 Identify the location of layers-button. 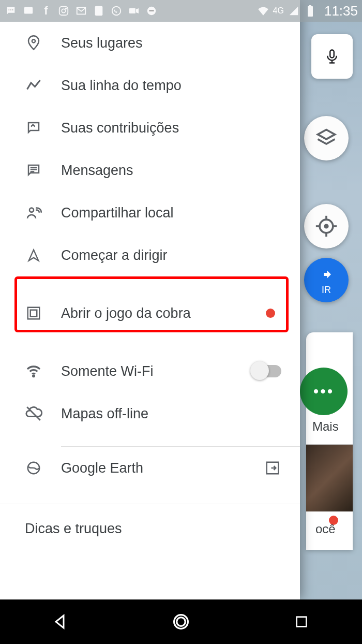
(326, 138).